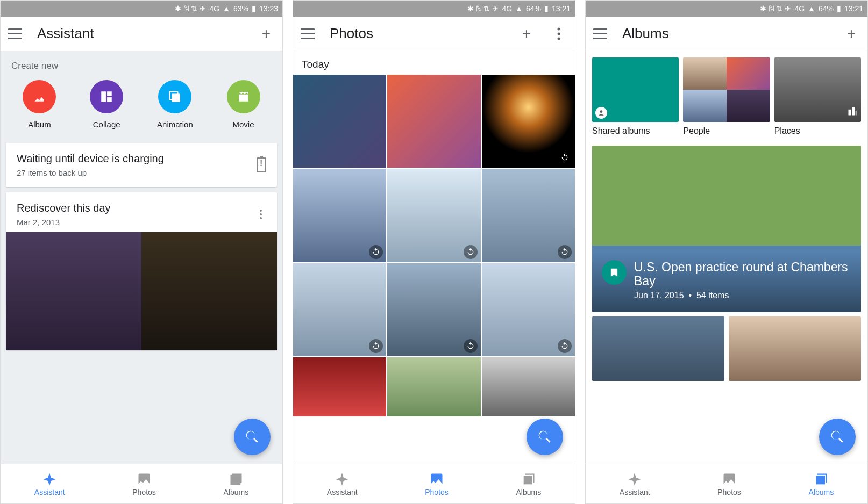 Image resolution: width=868 pixels, height=504 pixels. Describe the element at coordinates (636, 97) in the screenshot. I see `category-shared-albums: Shared albums` at that location.